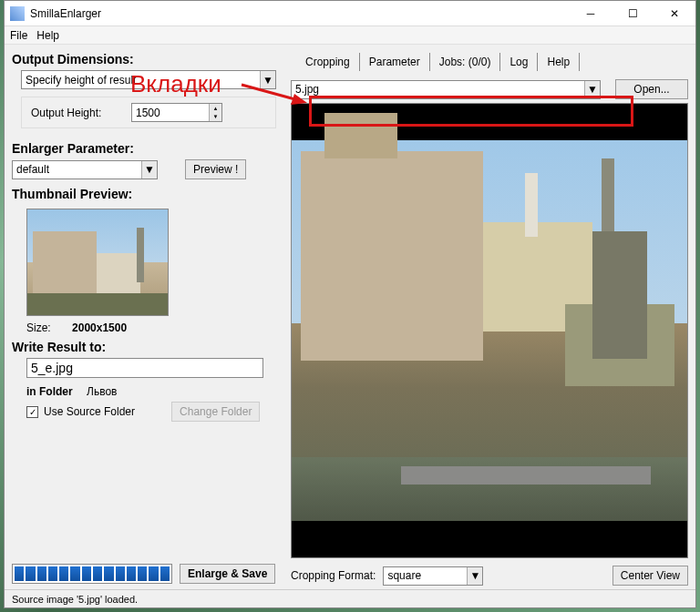 The image size is (700, 612). Describe the element at coordinates (80, 412) in the screenshot. I see `use-source-folder-checkbox: ✓ Use Source Folder` at that location.